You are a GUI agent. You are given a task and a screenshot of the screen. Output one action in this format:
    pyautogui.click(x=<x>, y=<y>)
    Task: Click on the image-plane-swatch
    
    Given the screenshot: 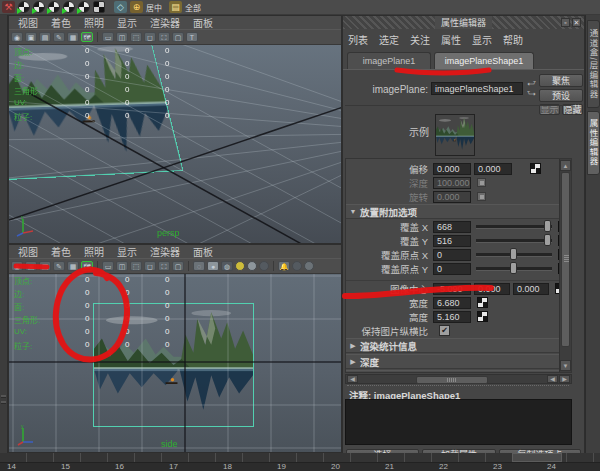 What is the action you would take?
    pyautogui.click(x=455, y=135)
    